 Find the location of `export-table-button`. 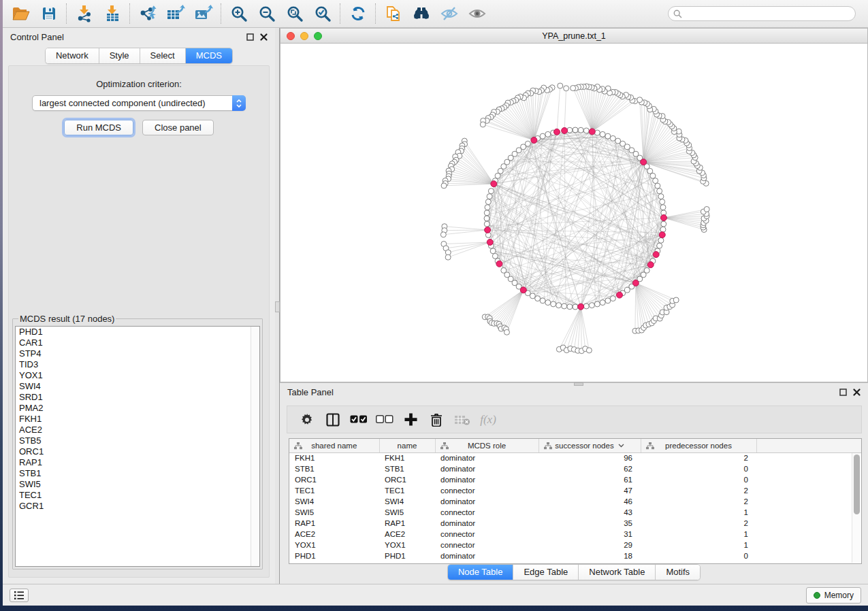

export-table-button is located at coordinates (176, 14).